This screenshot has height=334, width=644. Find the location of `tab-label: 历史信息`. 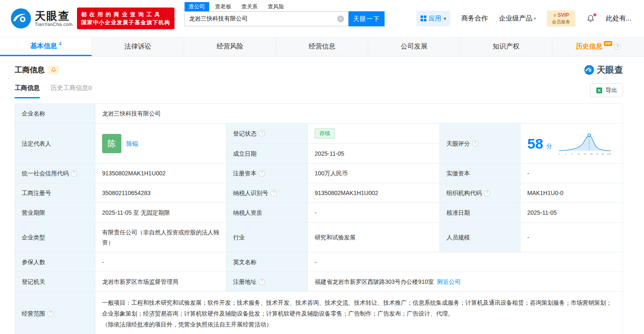

tab-label: 历史信息 is located at coordinates (589, 47).